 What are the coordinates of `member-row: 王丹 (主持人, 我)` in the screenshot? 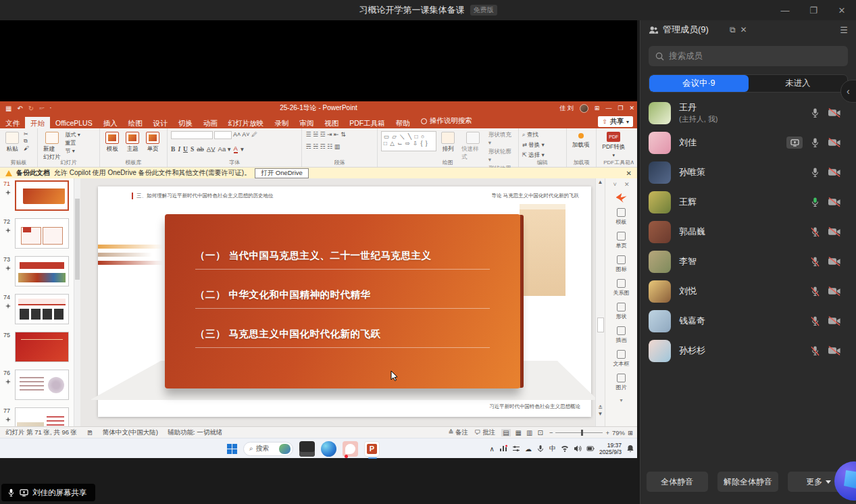 It's located at (749, 113).